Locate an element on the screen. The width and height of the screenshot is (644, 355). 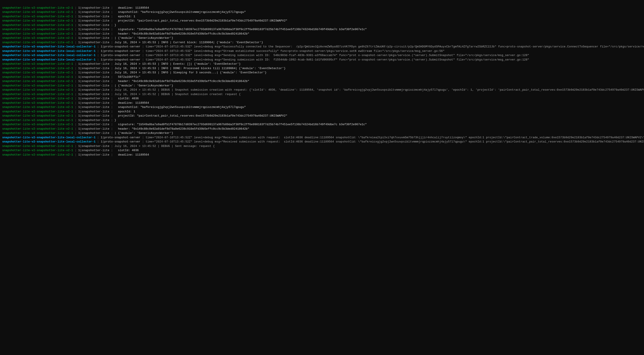
log-message: projectId: "pairContract_pair_total_rese… is located at coordinates (201, 116).